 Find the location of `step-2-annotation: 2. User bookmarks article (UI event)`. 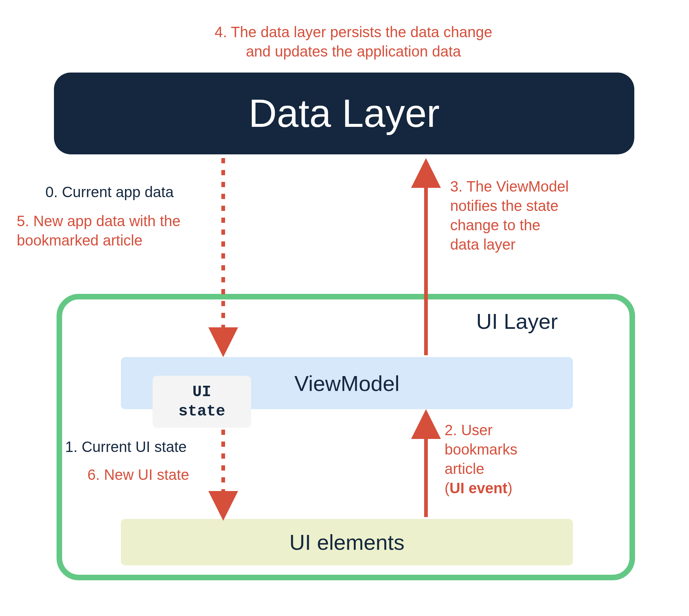

step-2-annotation: 2. User bookmarks article (UI event) is located at coordinates (481, 459).